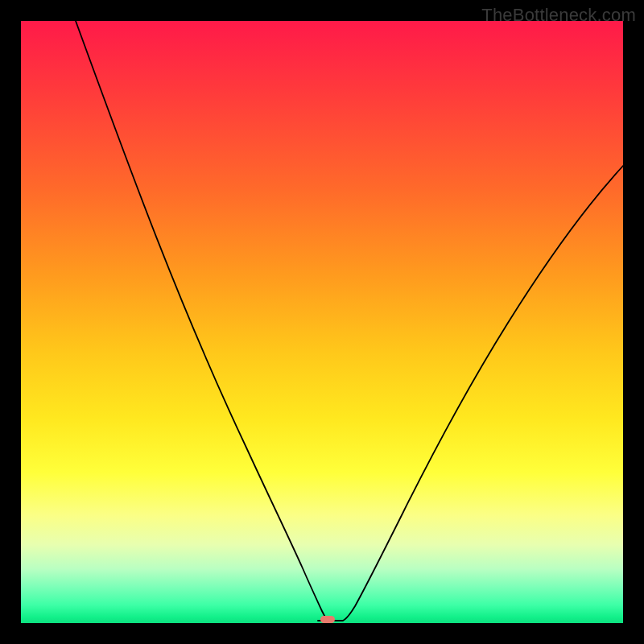 This screenshot has height=644, width=644. I want to click on watermark-text: TheBottleneck.com, so click(559, 15).